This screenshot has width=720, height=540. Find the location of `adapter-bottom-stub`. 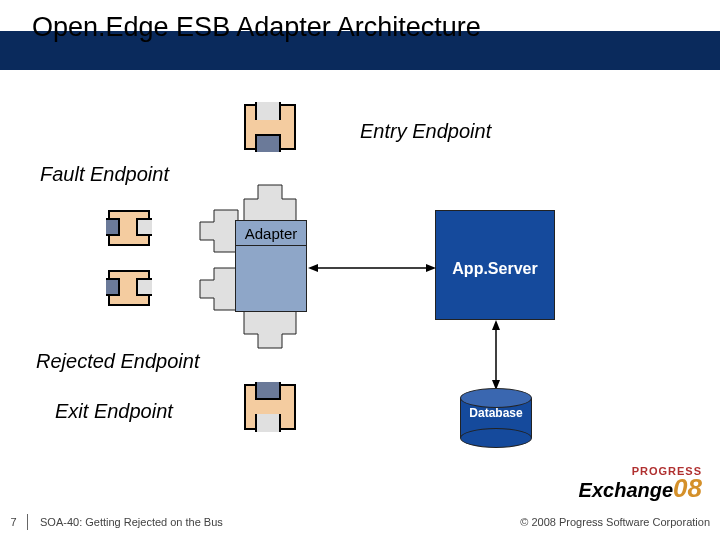

adapter-bottom-stub is located at coordinates (270, 331).